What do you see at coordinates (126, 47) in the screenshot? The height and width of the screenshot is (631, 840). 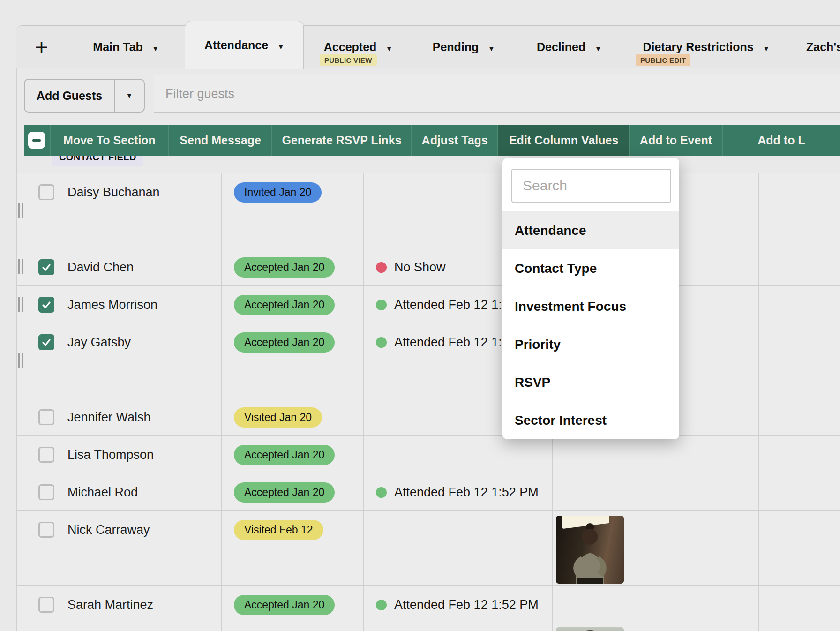 I see `tab-main-tab: Main Tab` at bounding box center [126, 47].